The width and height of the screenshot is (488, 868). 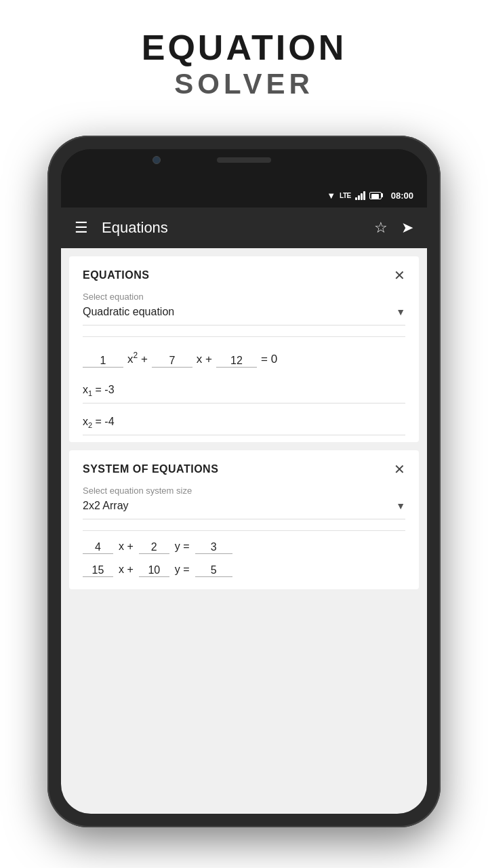 What do you see at coordinates (244, 391) in the screenshot?
I see `solution-x1-row: x1 = -3` at bounding box center [244, 391].